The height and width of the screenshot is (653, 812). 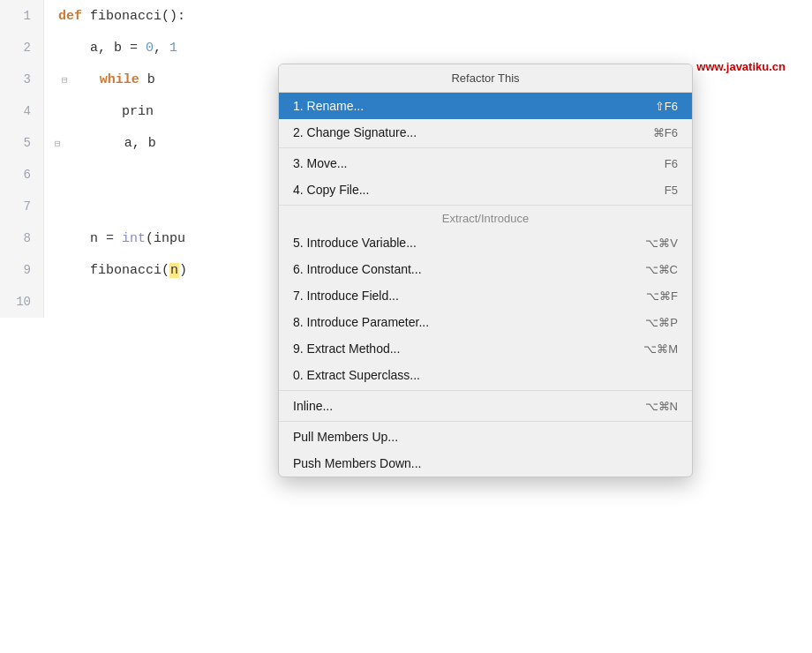 I want to click on menu-item-intro-constant: 6. Introduce Constant... ⌥⌘C, so click(x=485, y=269).